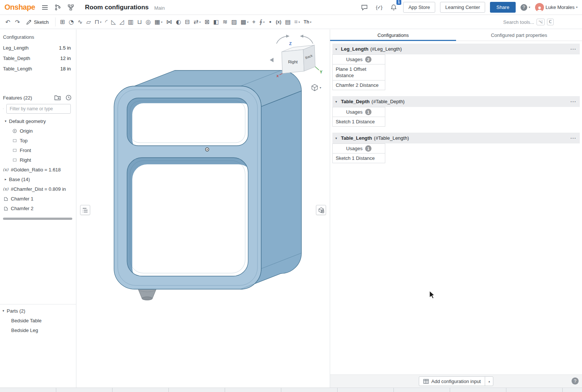 This screenshot has height=392, width=582. Describe the element at coordinates (63, 22) in the screenshot. I see `extrude-button: ⊞` at that location.